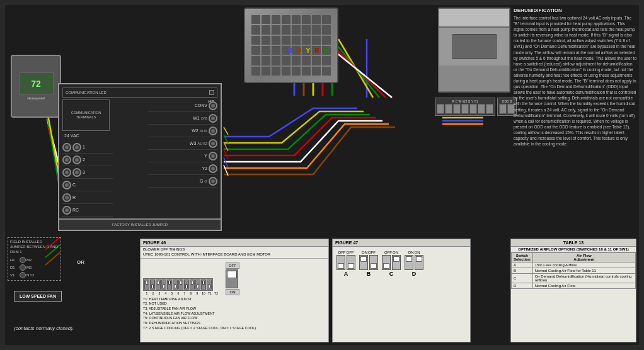 The height and width of the screenshot is (350, 644). Describe the element at coordinates (575, 111) in the screenshot. I see `right-text-panel: DEHUMIDIFICATION The interface control h…` at that location.